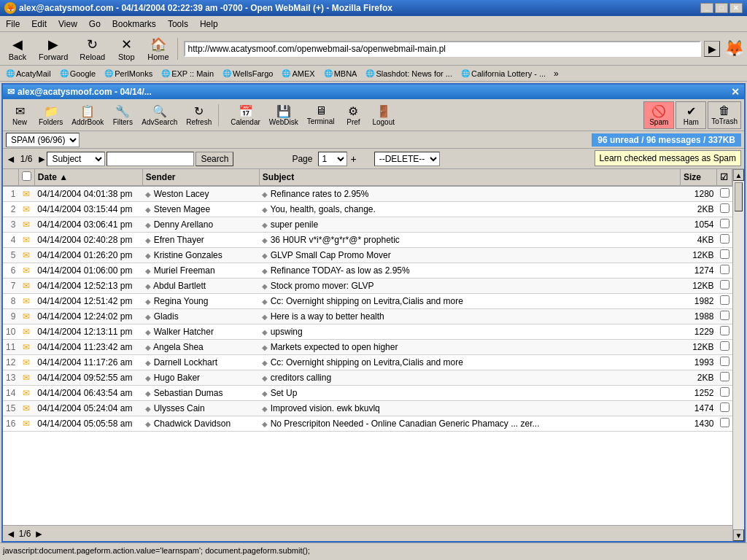  I want to click on bottom-prev-button: ◄, so click(11, 534).